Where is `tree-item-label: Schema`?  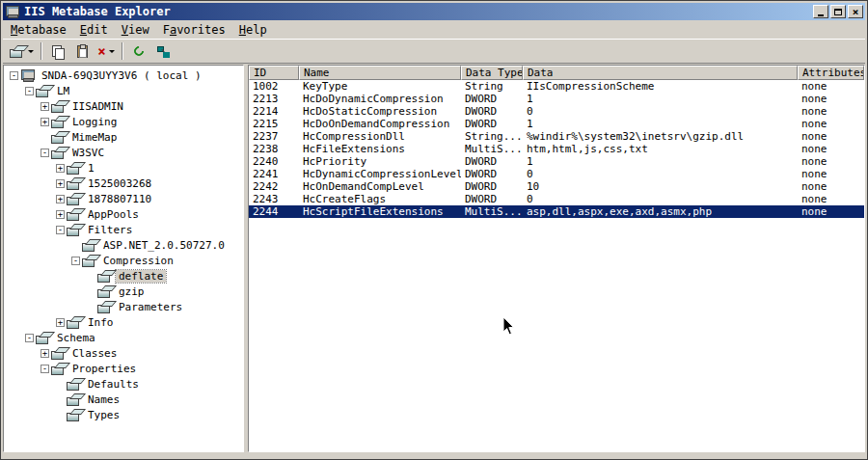
tree-item-label: Schema is located at coordinates (76, 338).